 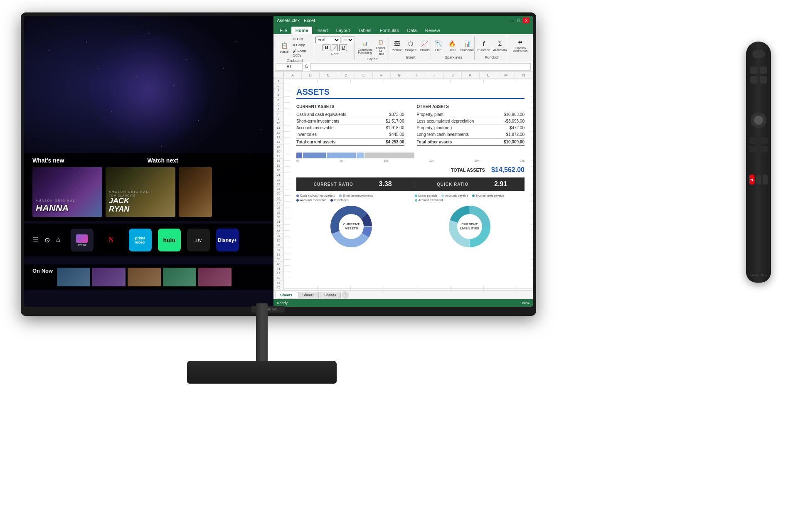 I want to click on appletv-label:  tv, so click(x=198, y=240).